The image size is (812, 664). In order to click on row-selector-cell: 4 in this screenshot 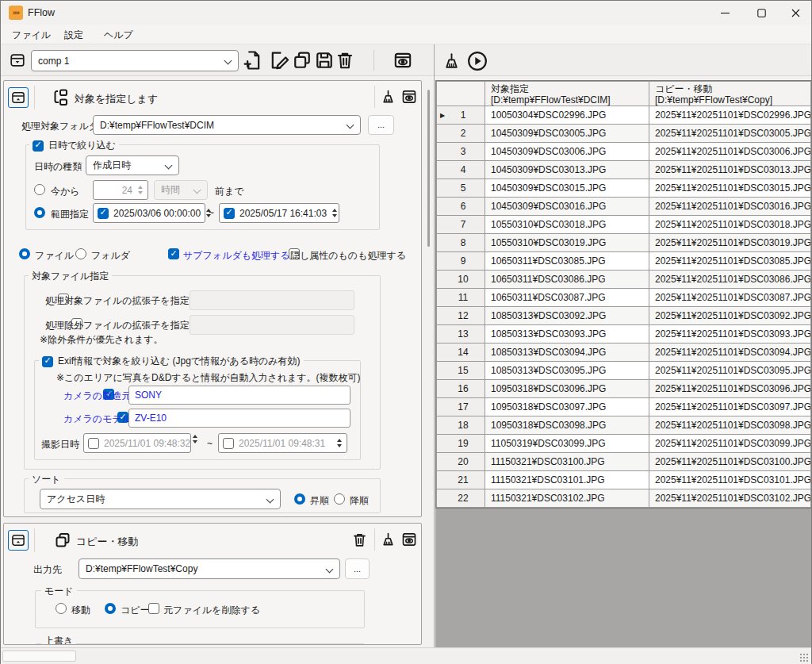, I will do `click(462, 170)`.